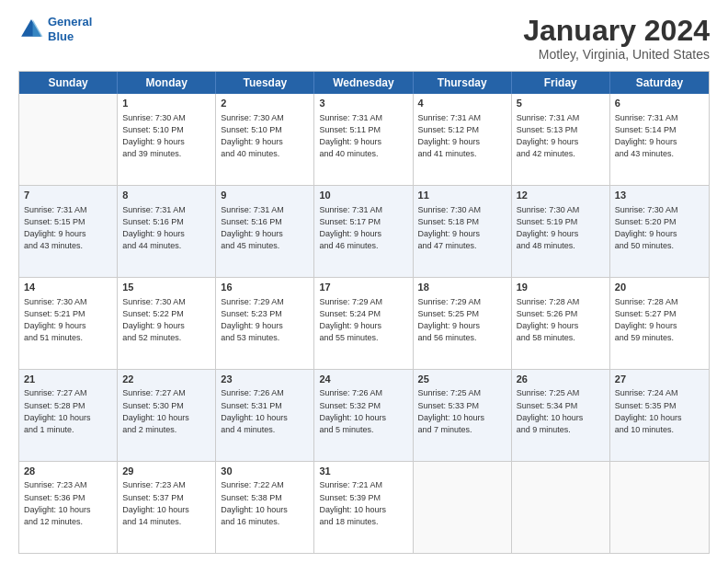  What do you see at coordinates (68, 324) in the screenshot?
I see `day-cell-14: 14Sunrise: 7:30 AM Sunset: 5:21 PM Dayli…` at bounding box center [68, 324].